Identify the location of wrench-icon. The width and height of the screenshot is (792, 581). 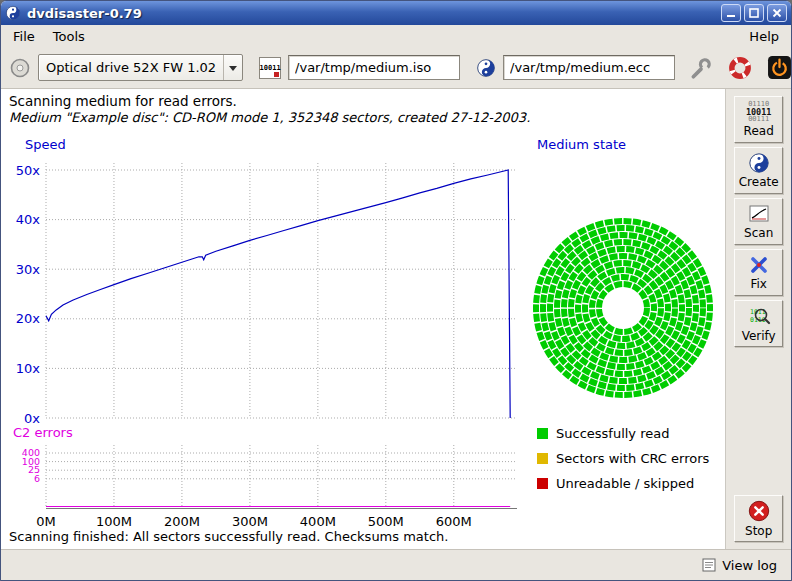
(701, 68).